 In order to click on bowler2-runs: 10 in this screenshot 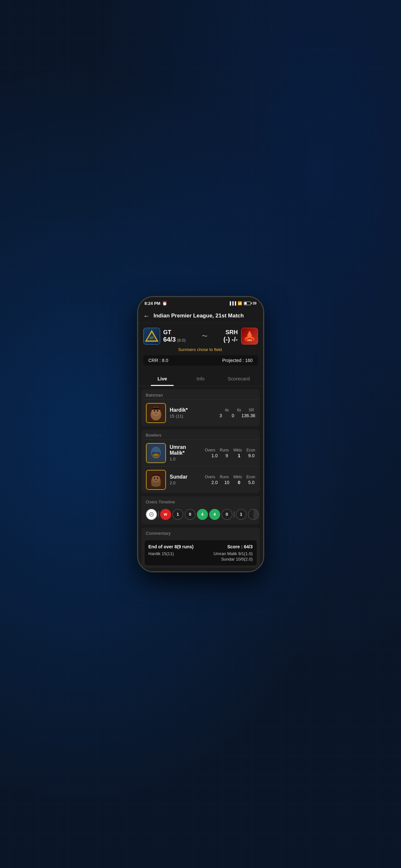, I will do `click(227, 483)`.